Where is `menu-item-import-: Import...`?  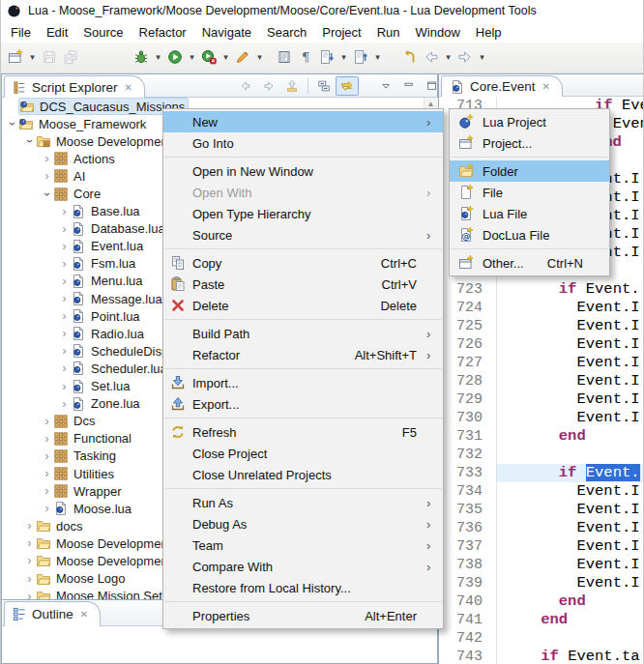 menu-item-import-: Import... is located at coordinates (304, 383).